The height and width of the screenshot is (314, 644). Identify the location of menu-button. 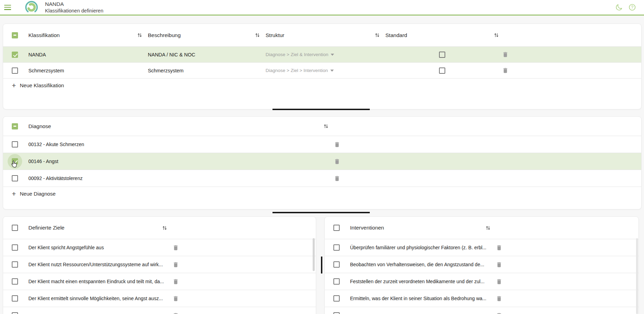
(8, 8).